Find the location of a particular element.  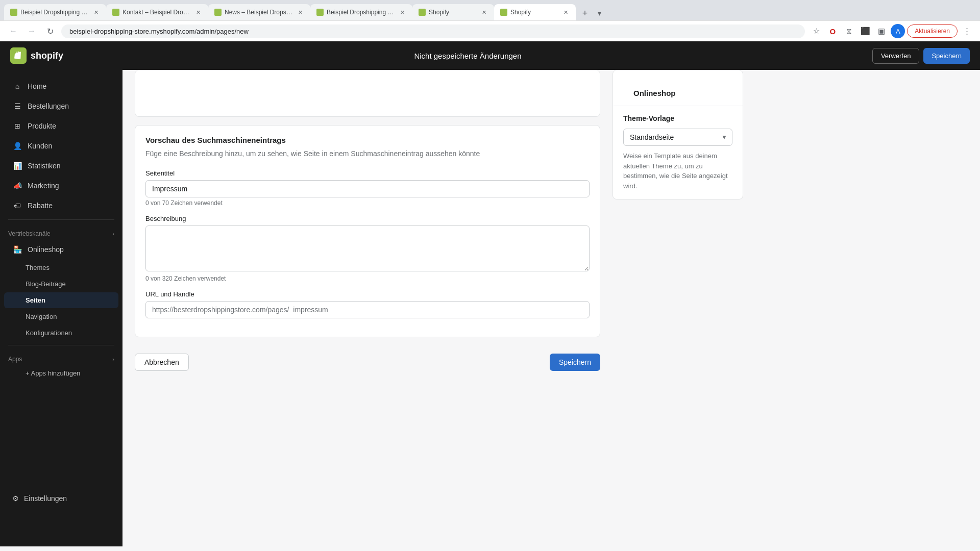

tab-4: Beispiel Dropshipping Stor... ✕ is located at coordinates (361, 12).